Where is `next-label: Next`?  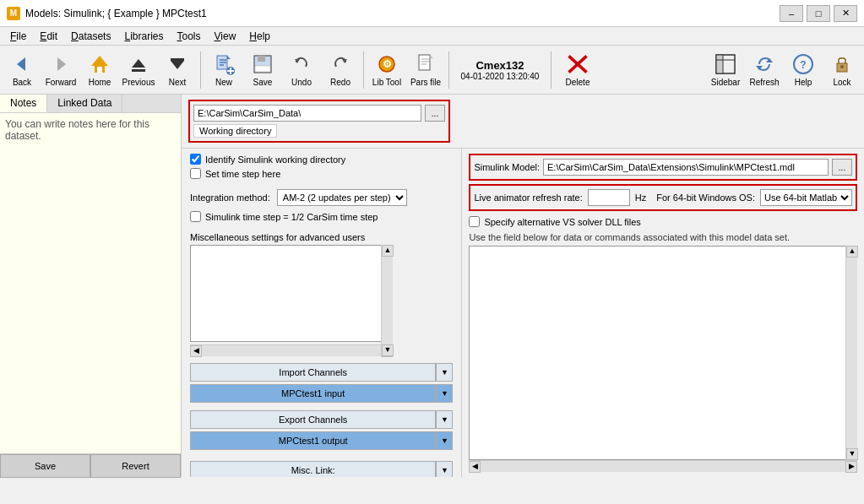 next-label: Next is located at coordinates (177, 83).